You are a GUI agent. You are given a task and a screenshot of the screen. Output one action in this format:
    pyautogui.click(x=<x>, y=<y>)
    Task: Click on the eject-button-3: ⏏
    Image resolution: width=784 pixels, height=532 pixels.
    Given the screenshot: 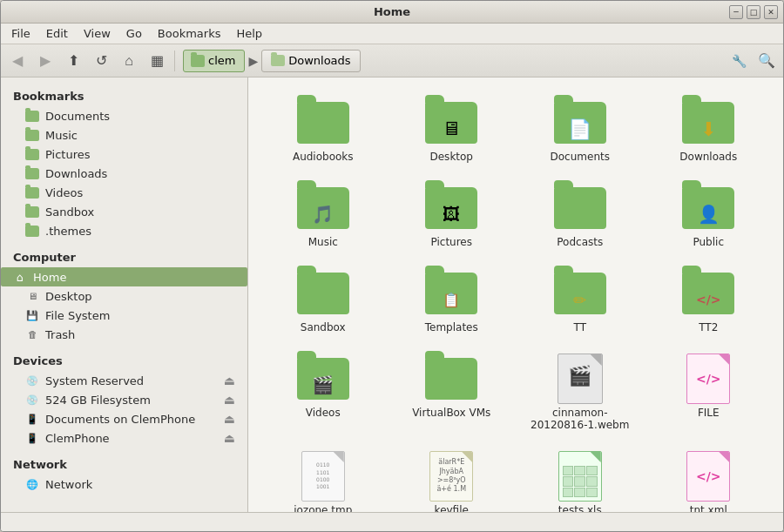 What is the action you would take?
    pyautogui.click(x=230, y=419)
    